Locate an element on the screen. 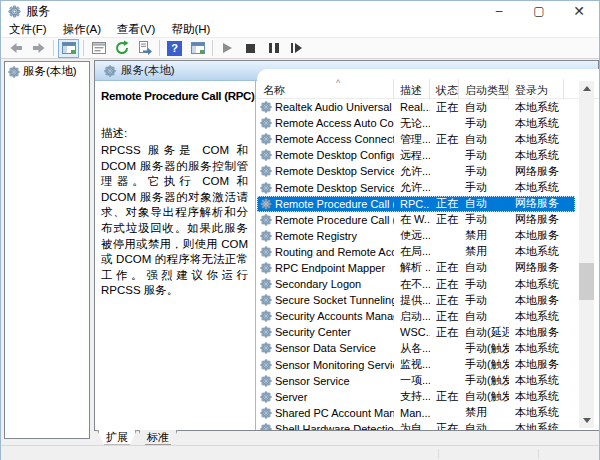 This screenshot has height=460, width=600. service-row: RPC Endpoint Mapper解析 ...正在...自动网络服务 is located at coordinates (416, 268).